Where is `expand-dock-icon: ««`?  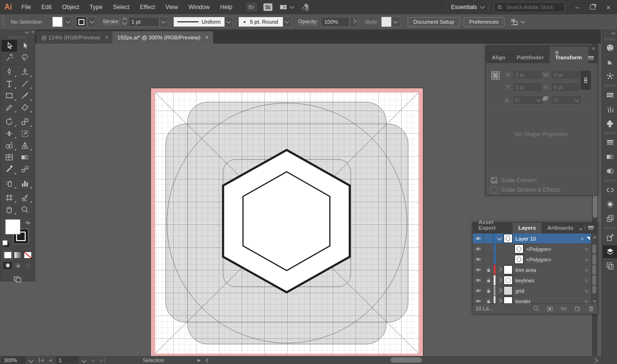
expand-dock-icon: «« is located at coordinates (609, 33).